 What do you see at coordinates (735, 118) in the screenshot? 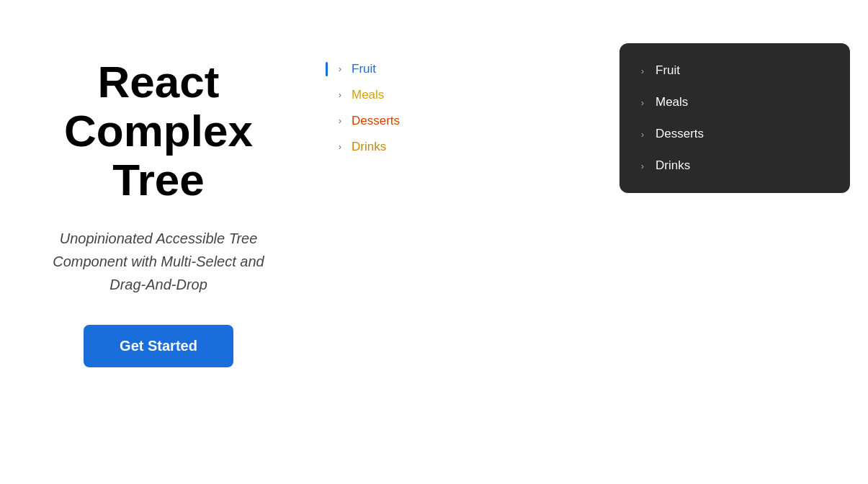
I see `dark-tree: › Fruit › Meals › Desserts › Drinks` at bounding box center [735, 118].